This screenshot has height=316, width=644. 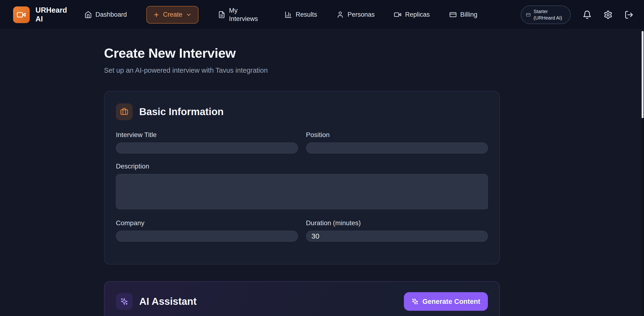 I want to click on interview-title-input, so click(x=207, y=148).